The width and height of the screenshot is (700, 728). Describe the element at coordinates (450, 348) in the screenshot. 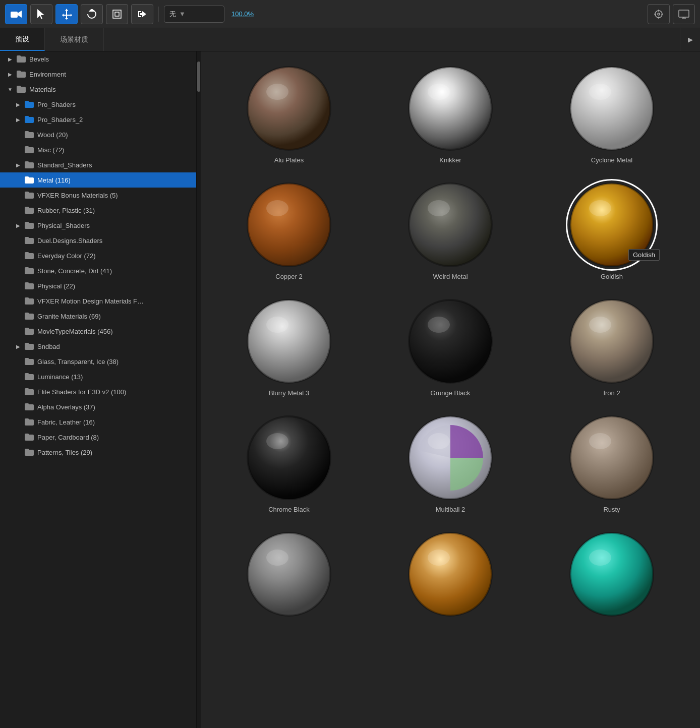

I see `material-item-grunge-black: Grunge Black` at that location.